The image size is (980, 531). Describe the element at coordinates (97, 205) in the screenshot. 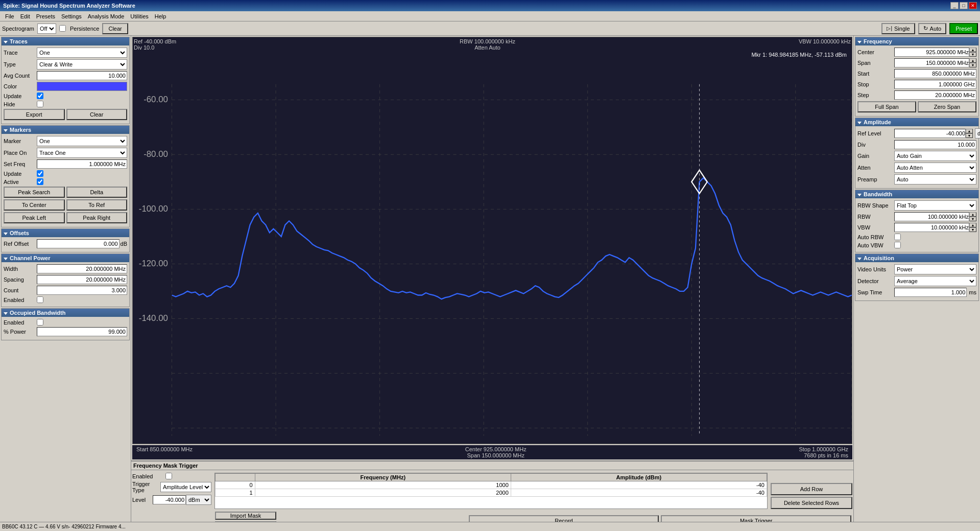

I see `to-ref-button: To Ref` at that location.